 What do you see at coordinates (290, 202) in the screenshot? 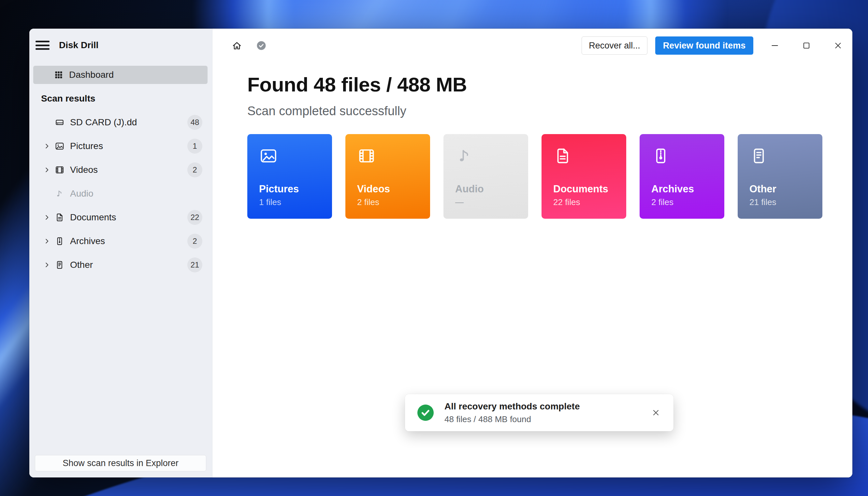
I see `card-count: 1 files` at bounding box center [290, 202].